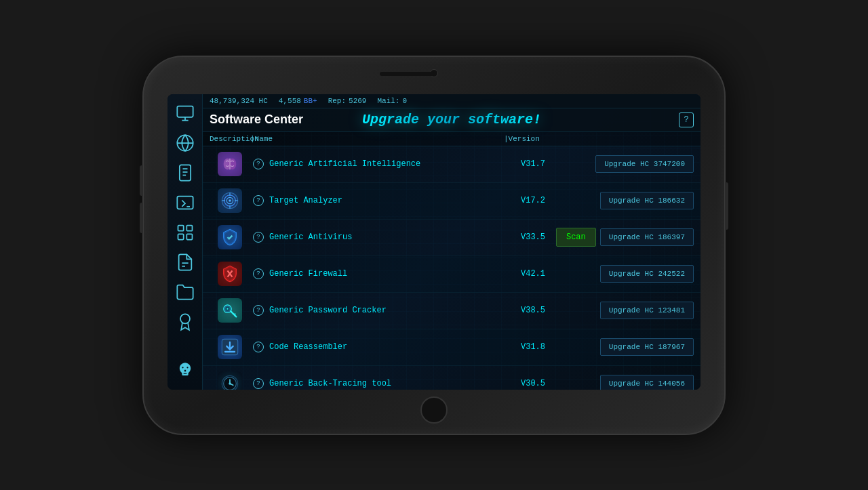 The height and width of the screenshot is (490, 868). What do you see at coordinates (647, 274) in the screenshot?
I see `upgrade-button-3: Upgrade HC 242522` at bounding box center [647, 274].